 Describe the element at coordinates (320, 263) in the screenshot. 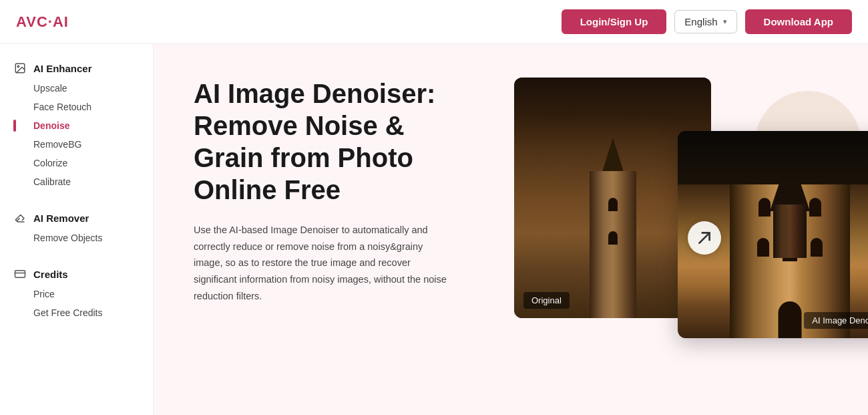

I see `content-description: Use the AI-based Image Denoiser to autom…` at that location.